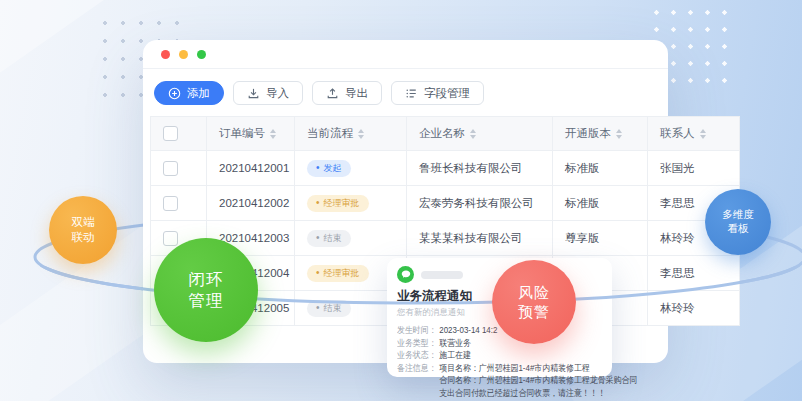  What do you see at coordinates (448, 134) in the screenshot?
I see `column-header-company: 企业名称` at bounding box center [448, 134].